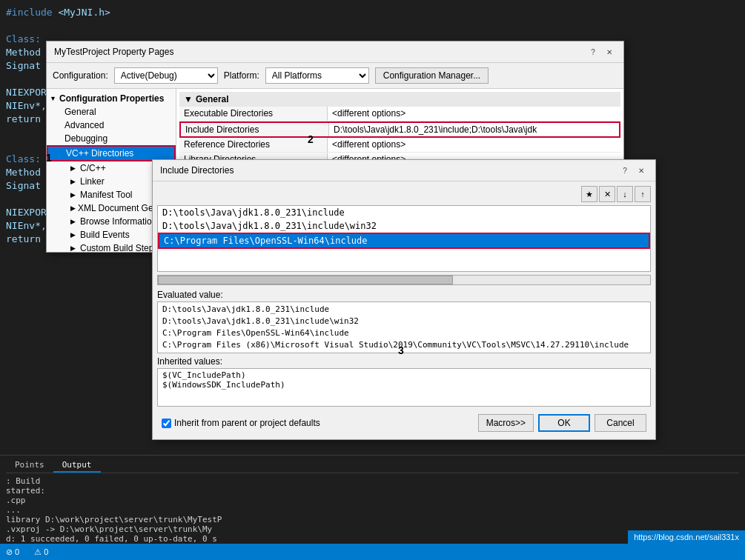  I want to click on badge-1: 1, so click(49, 158).